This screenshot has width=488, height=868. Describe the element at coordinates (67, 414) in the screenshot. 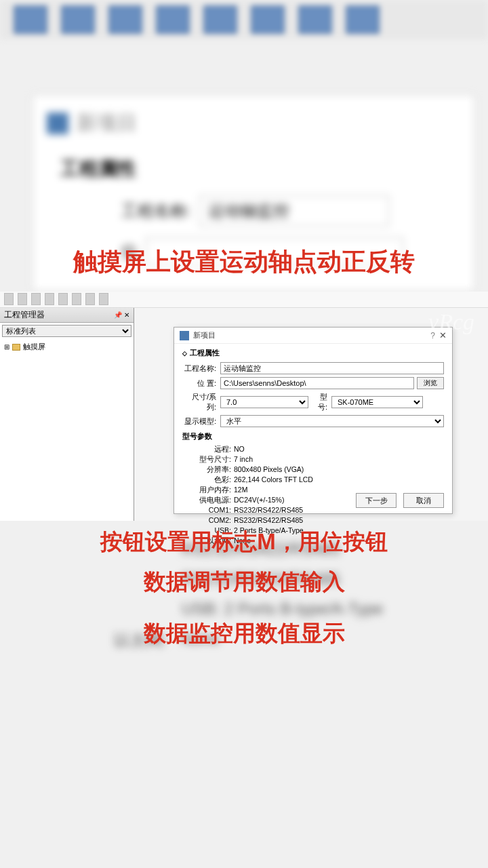

I see `project-manager-panel: 工程管理器 📌 ✕ 标准列表 ⊞ 触摸屏` at that location.